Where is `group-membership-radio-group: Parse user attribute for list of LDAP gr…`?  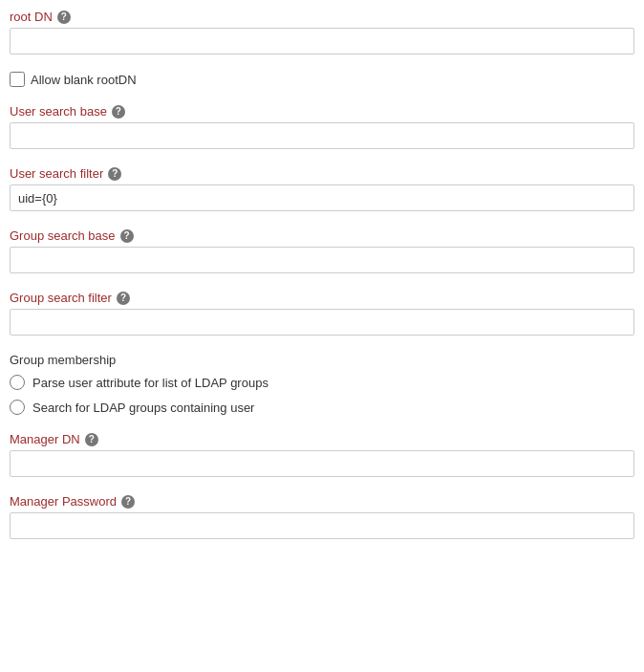 group-membership-radio-group: Parse user attribute for list of LDAP gr… is located at coordinates (322, 395).